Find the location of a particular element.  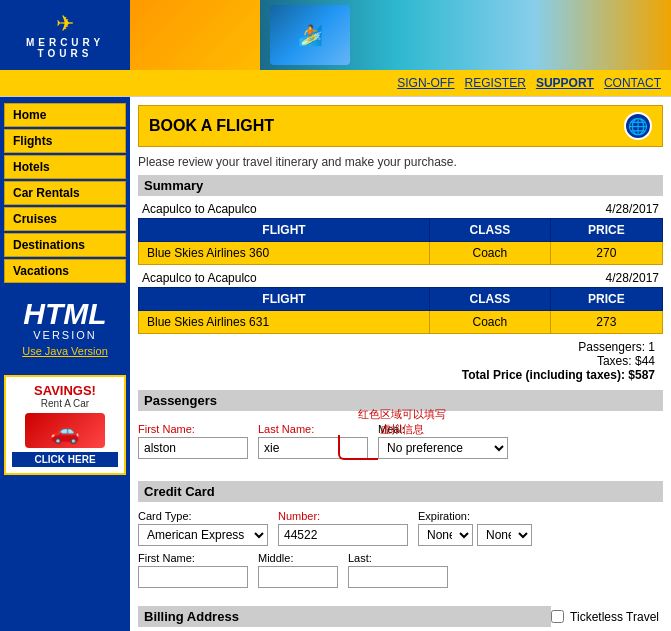

flight-2-class: Coach is located at coordinates (490, 322).